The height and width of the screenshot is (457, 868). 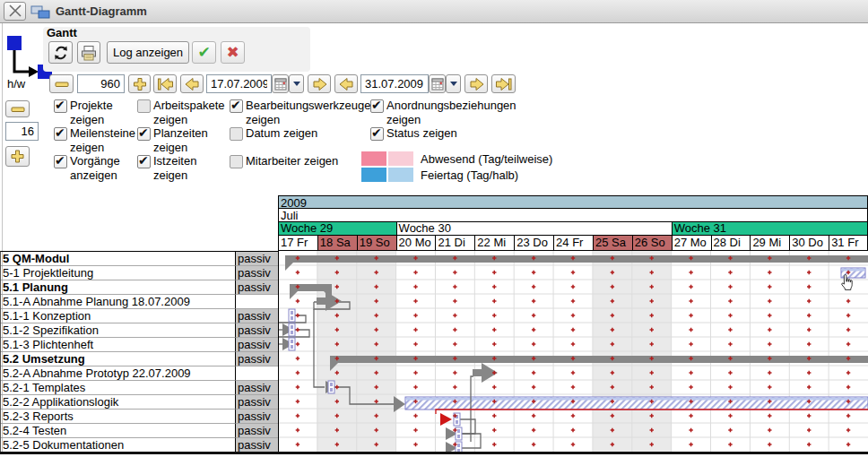 I want to click on task-row: 5.1-1 Konzeptionpassiv, so click(x=140, y=316).